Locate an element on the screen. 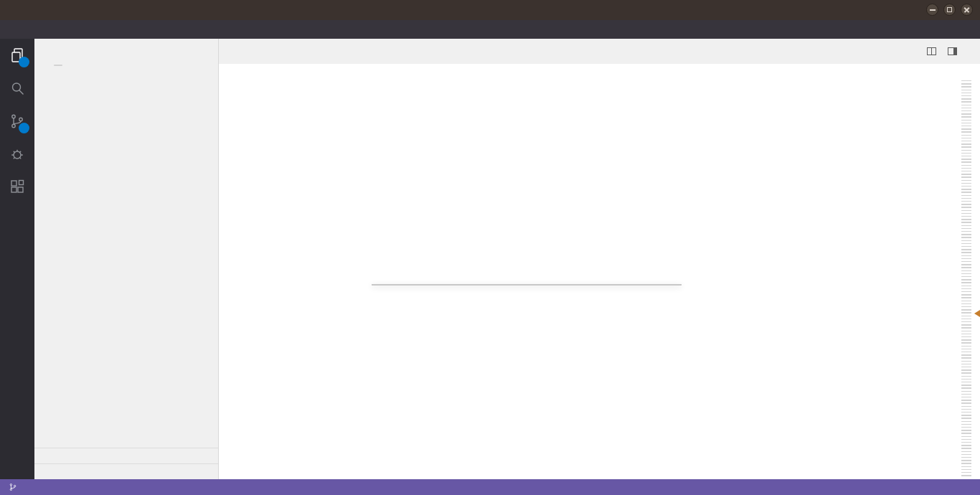 The width and height of the screenshot is (980, 495). minimap is located at coordinates (969, 278).